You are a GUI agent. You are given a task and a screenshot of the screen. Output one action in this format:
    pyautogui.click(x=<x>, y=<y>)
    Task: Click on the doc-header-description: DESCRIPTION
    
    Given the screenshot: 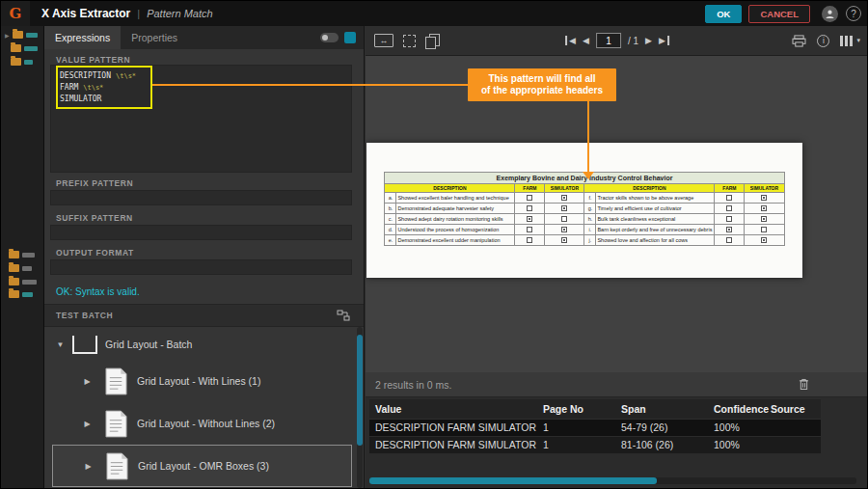 What is the action you would take?
    pyautogui.click(x=650, y=189)
    